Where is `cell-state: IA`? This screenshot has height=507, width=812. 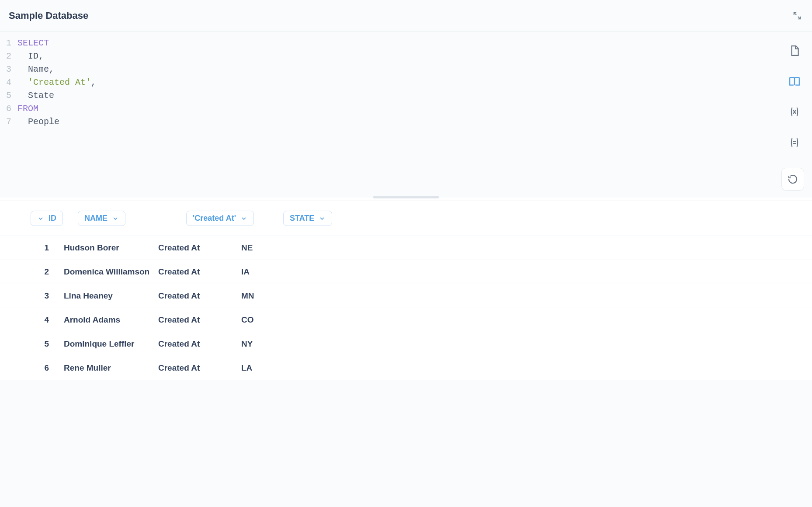
cell-state: IA is located at coordinates (267, 272).